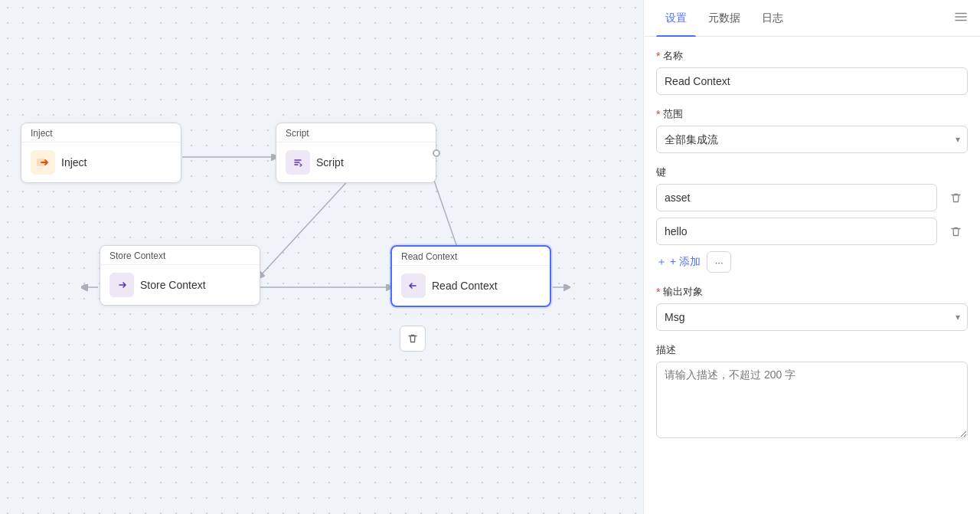 This screenshot has height=514, width=980. Describe the element at coordinates (678, 262) in the screenshot. I see `add-key-button: ＋ + 添加` at that location.